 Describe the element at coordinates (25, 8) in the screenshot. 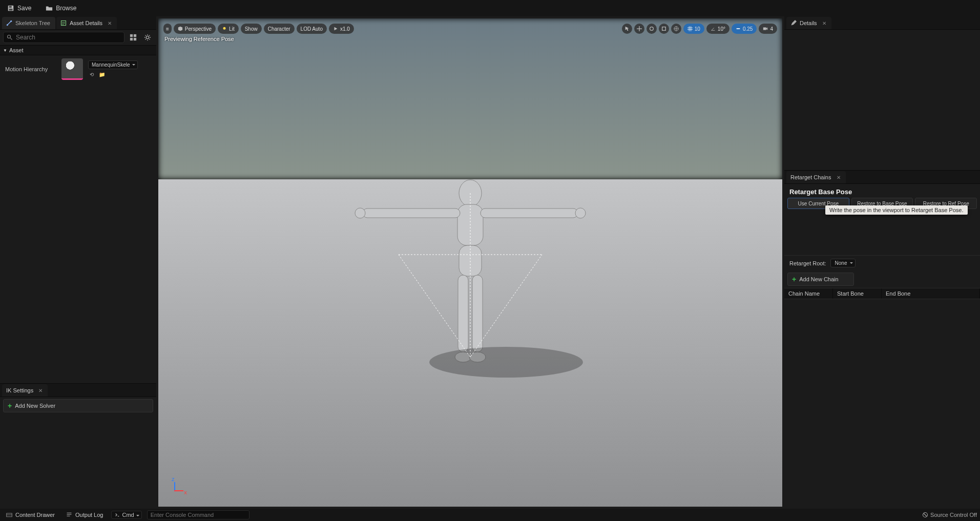

I see `save-label: Save` at that location.